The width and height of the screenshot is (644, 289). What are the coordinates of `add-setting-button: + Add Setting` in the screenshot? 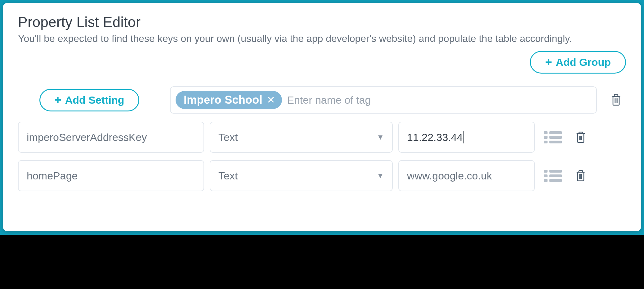 It's located at (89, 100).